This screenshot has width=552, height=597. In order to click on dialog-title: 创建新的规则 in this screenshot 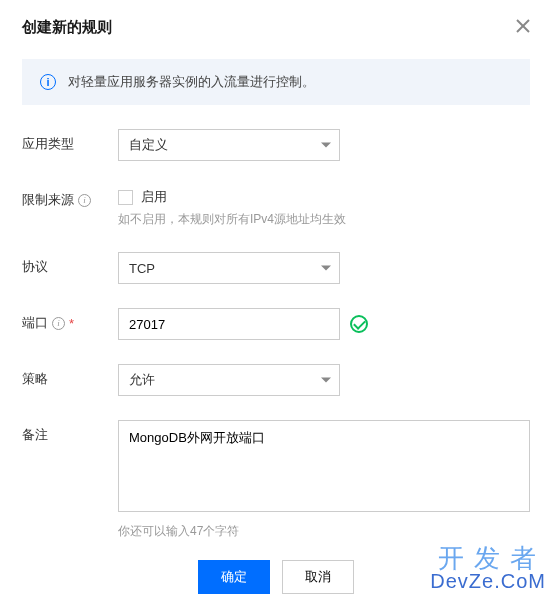, I will do `click(67, 28)`.